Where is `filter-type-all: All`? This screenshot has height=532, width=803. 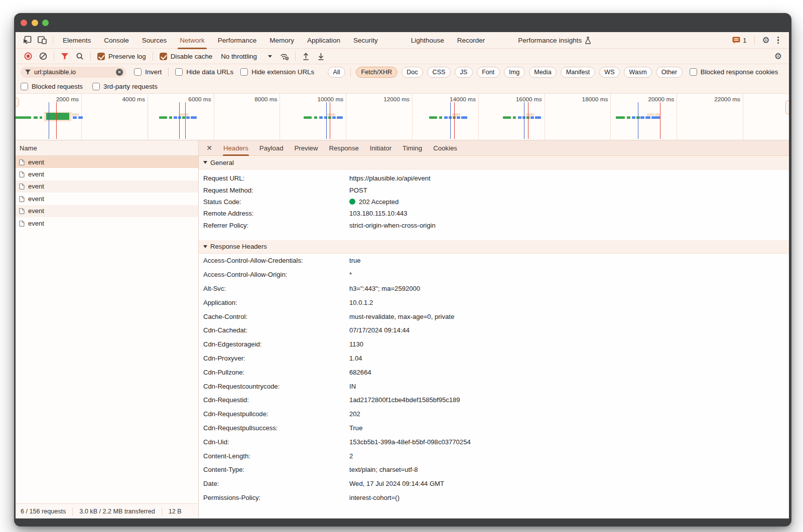 filter-type-all: All is located at coordinates (336, 72).